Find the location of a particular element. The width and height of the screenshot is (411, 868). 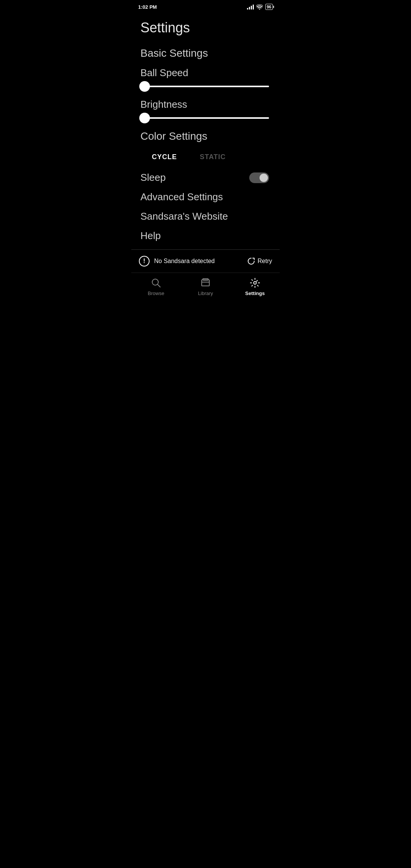

ball-speed-thumb is located at coordinates (145, 86).